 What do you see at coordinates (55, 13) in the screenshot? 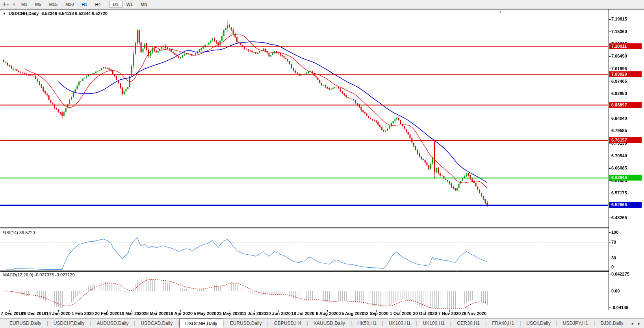
I see `chart-title: ▼ USDCNH,Daily 6.52346 6.54118 6.52344 6…` at bounding box center [55, 13].